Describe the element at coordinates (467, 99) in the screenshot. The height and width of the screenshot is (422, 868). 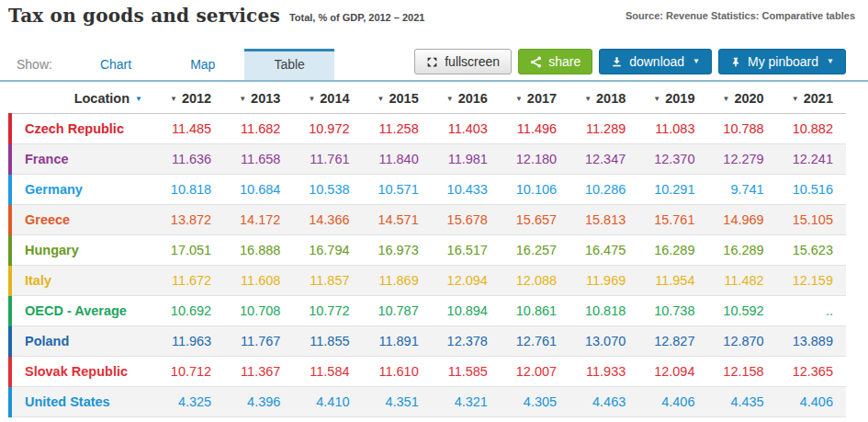
I see `year-column-header: ▼2016` at that location.